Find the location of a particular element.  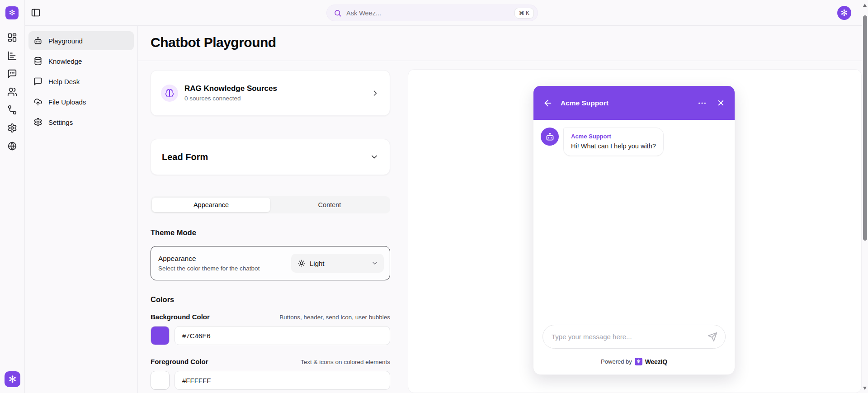

gear-icon is located at coordinates (38, 122).